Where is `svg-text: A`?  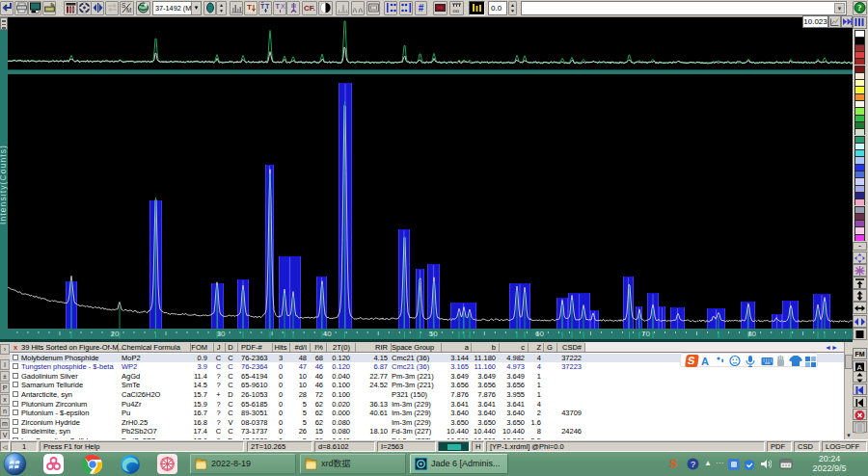
svg-text: A is located at coordinates (705, 361).